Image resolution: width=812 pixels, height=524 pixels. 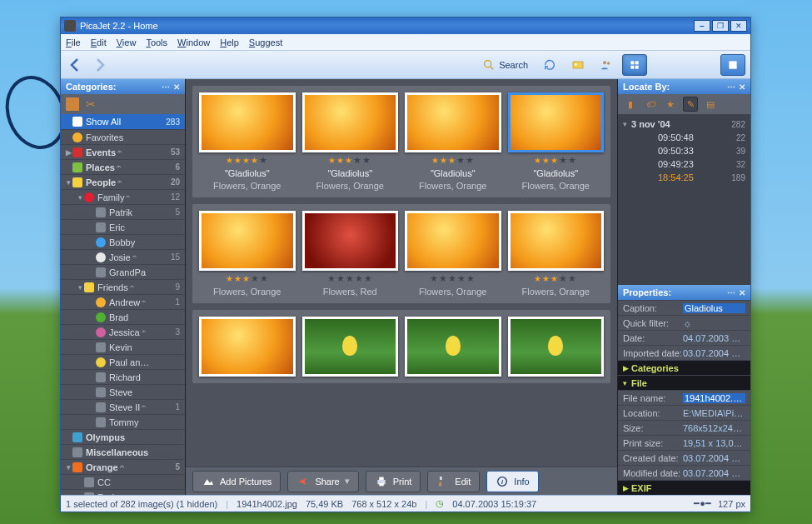 I want to click on forward-button, so click(x=99, y=65).